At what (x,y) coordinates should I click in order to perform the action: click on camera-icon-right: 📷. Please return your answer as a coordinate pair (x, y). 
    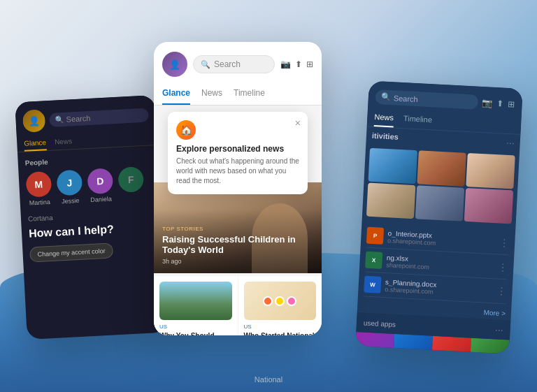
    Looking at the image, I should click on (487, 103).